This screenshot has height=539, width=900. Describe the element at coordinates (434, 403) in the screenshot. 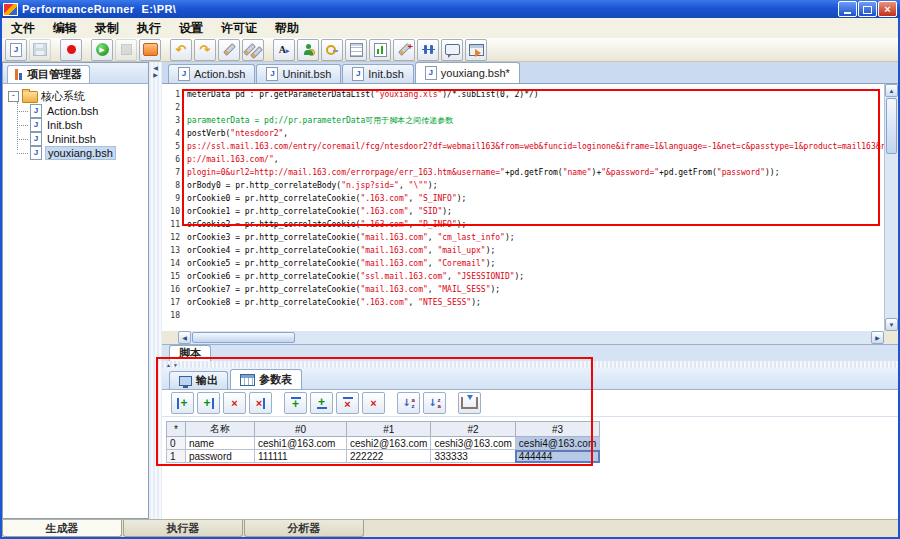

I see `sort-desc-button: ↓za` at that location.